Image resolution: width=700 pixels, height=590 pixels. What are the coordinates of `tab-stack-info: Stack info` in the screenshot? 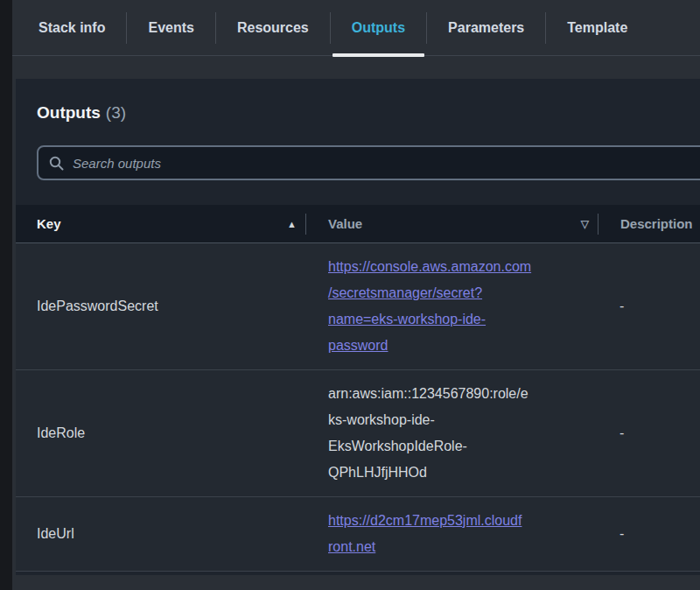 It's located at (72, 28).